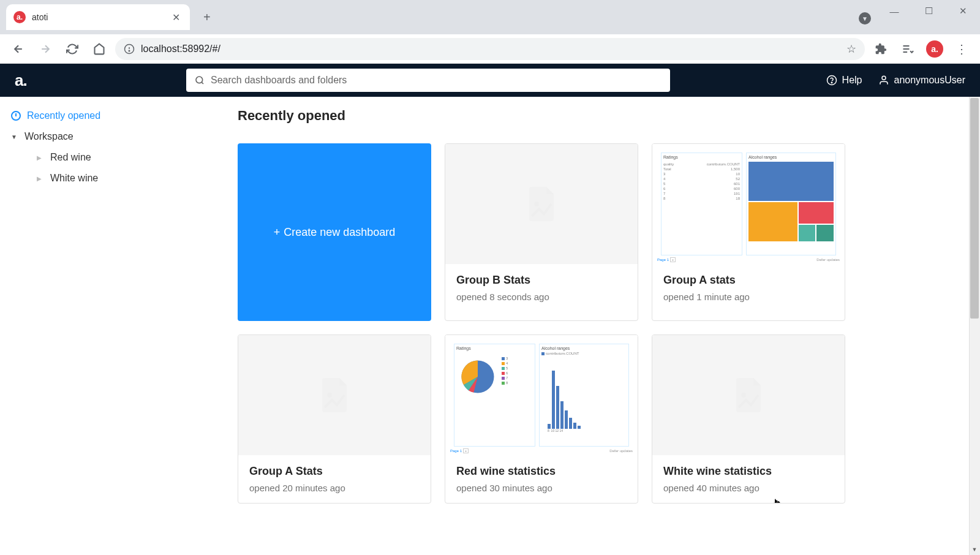 The width and height of the screenshot is (980, 555). What do you see at coordinates (748, 419) in the screenshot?
I see `dashboard-card: White wine statistics opened 40 minutes …` at bounding box center [748, 419].